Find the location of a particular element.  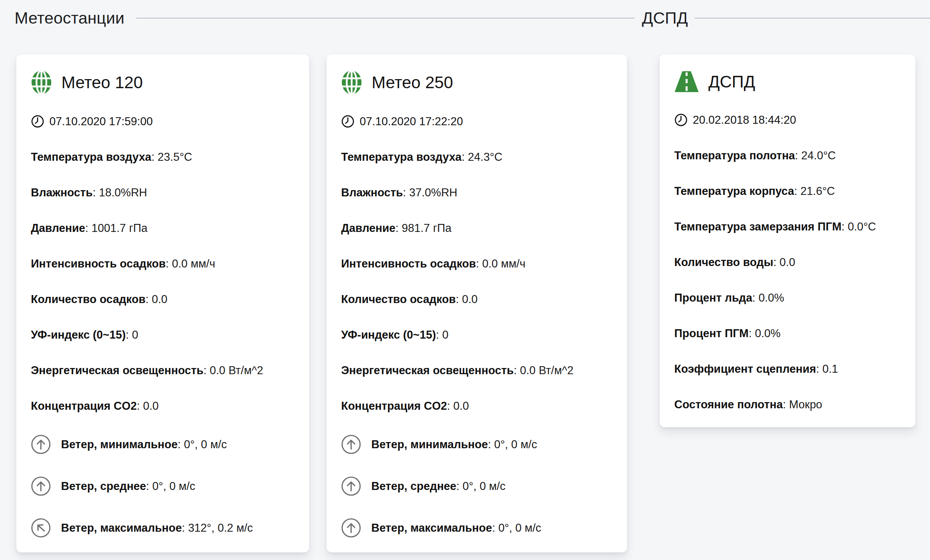

section-header-meteostations: Метеостанции is located at coordinates (319, 18).